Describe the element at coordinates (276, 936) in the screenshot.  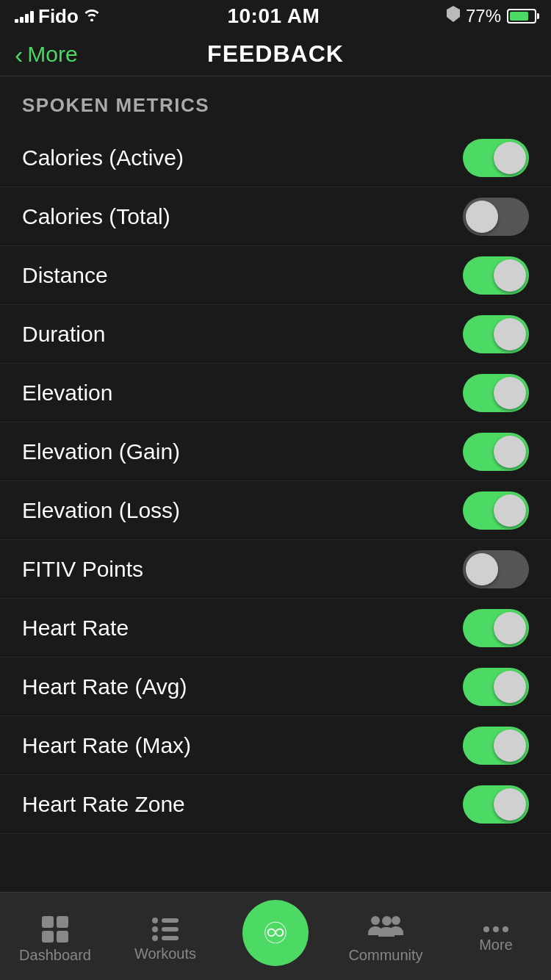
I see `tab-bar: Dashboard Workouts ♾` at that location.